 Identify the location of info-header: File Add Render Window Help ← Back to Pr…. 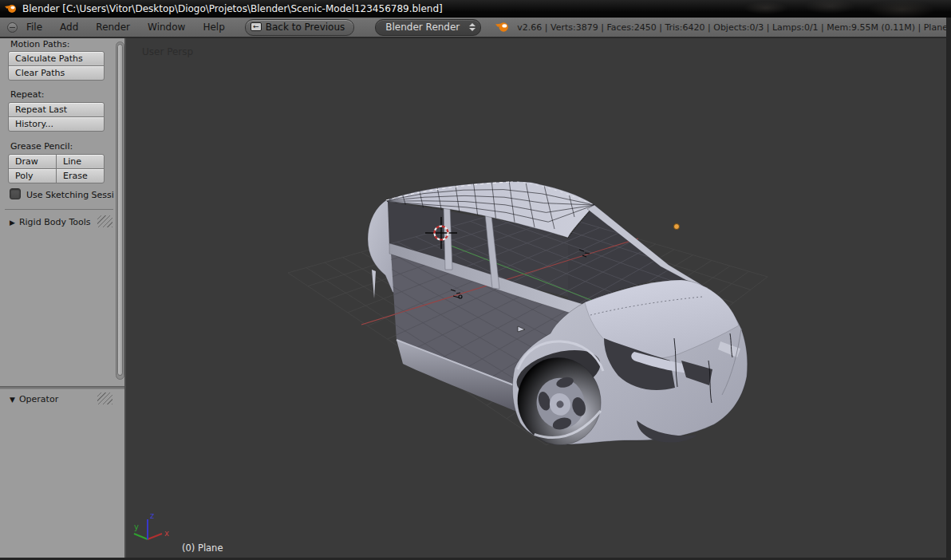
(475, 28).